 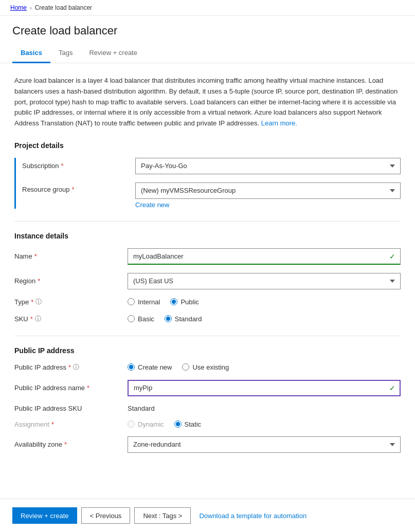 I want to click on static-radio, so click(x=178, y=424).